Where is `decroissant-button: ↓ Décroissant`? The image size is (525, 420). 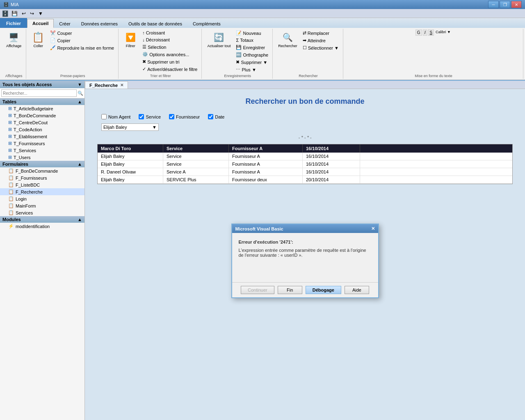
decroissant-button: ↓ Décroissant is located at coordinates (170, 40).